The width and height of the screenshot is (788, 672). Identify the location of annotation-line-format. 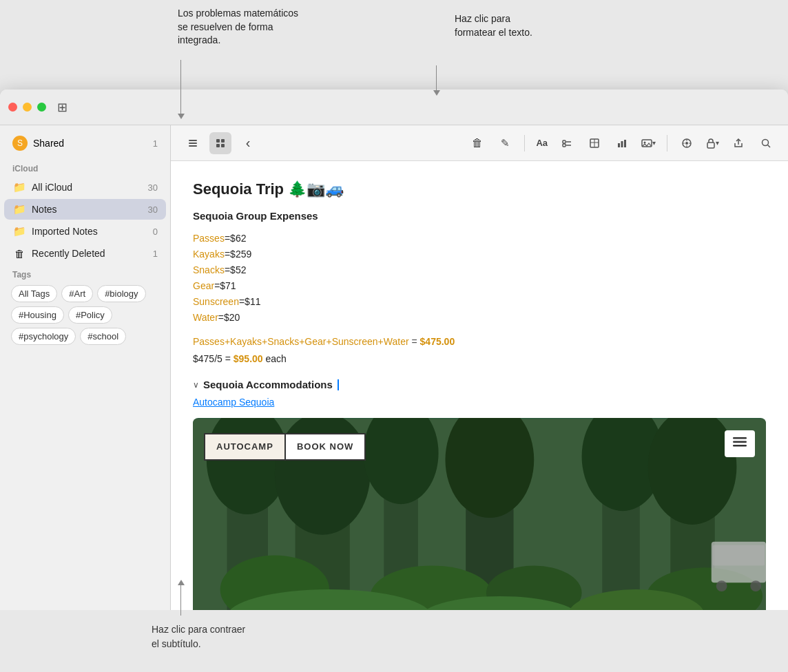
(437, 78).